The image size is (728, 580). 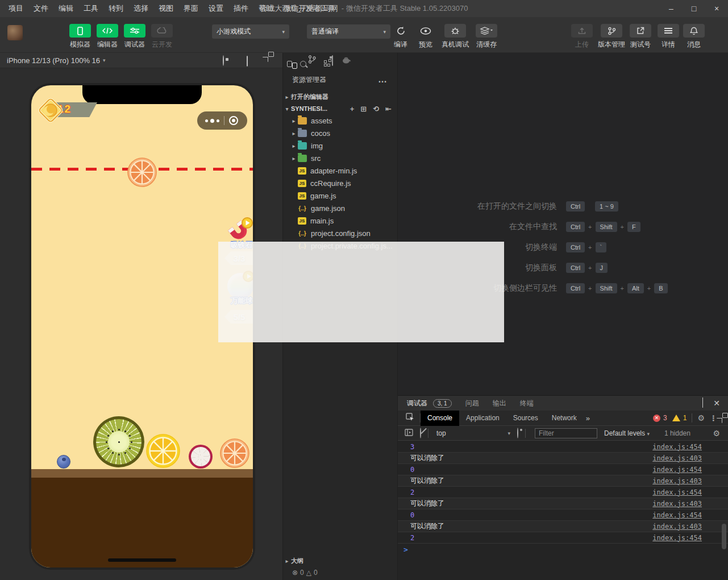 What do you see at coordinates (500, 404) in the screenshot?
I see `tab-output: 输出` at bounding box center [500, 404].